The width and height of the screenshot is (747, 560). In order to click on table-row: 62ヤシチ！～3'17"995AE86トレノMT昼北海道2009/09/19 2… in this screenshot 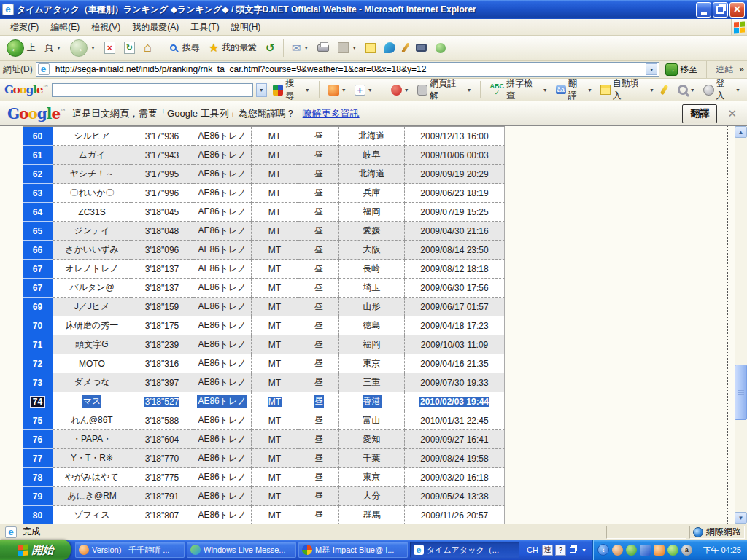, I will do `click(264, 174)`.